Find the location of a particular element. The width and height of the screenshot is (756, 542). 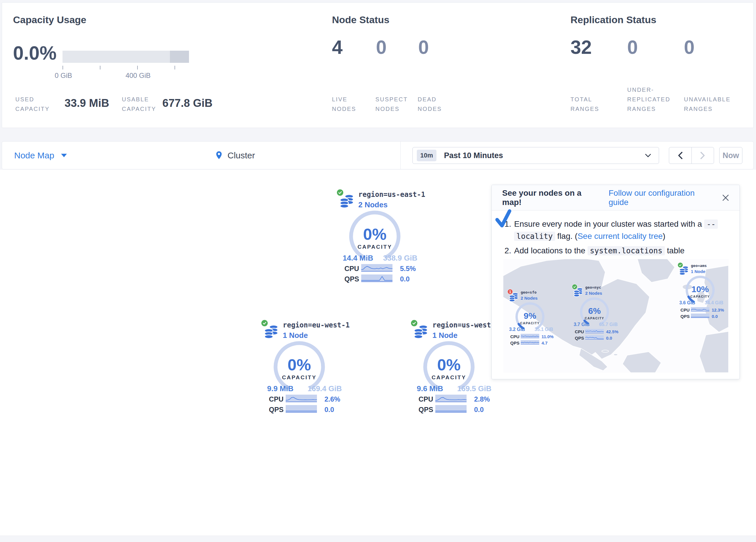

total-ranges-count: 32 is located at coordinates (581, 47).